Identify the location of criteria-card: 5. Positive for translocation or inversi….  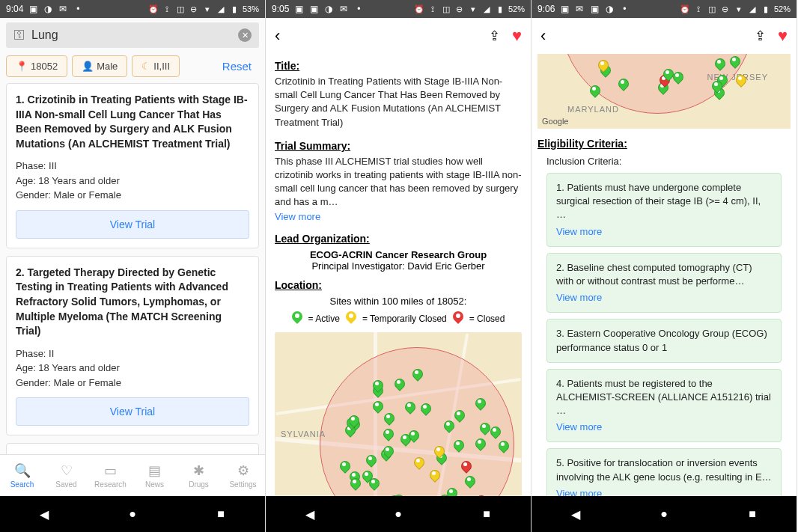
(664, 472).